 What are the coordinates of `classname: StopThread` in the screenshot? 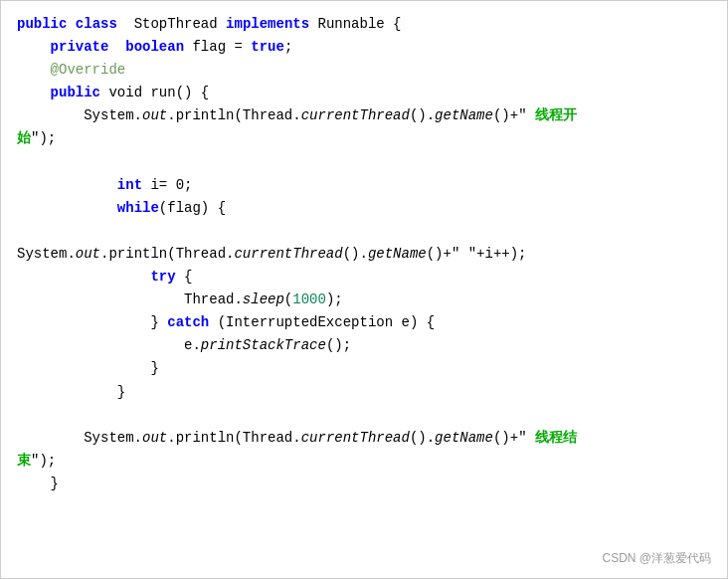 It's located at (175, 24).